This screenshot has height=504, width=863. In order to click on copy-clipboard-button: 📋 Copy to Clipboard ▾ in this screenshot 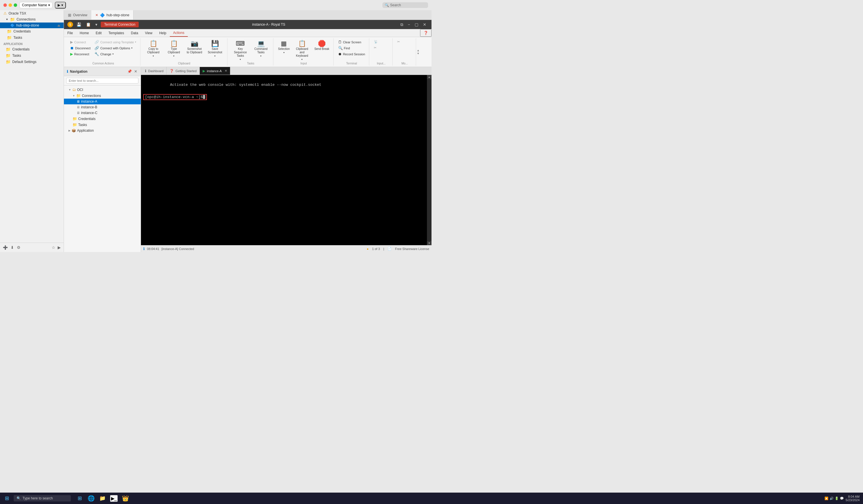, I will do `click(153, 49)`.